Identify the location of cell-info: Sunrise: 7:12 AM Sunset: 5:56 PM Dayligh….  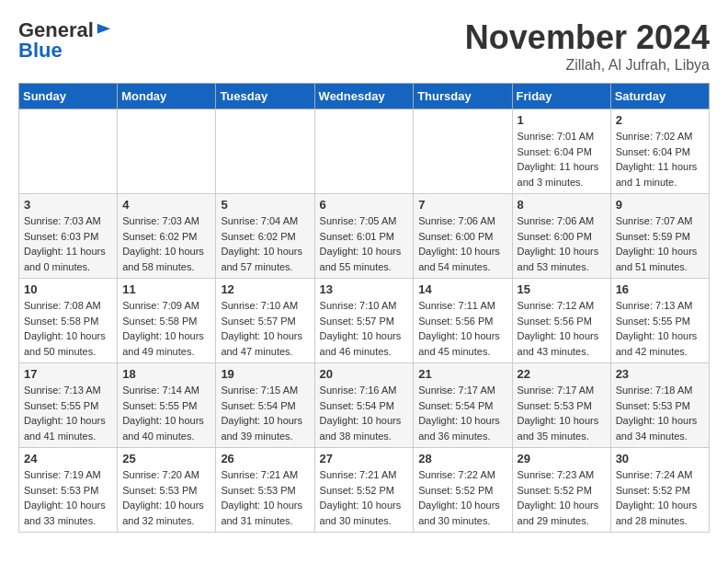
(562, 328).